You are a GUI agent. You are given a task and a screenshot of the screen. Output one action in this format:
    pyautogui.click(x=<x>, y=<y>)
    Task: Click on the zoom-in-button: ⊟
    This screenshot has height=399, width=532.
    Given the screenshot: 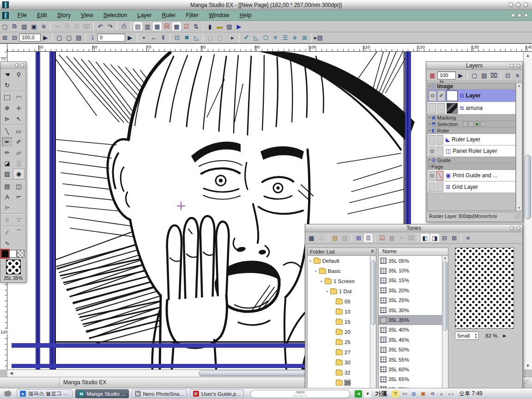 What is the action you would take?
    pyautogui.click(x=15, y=38)
    